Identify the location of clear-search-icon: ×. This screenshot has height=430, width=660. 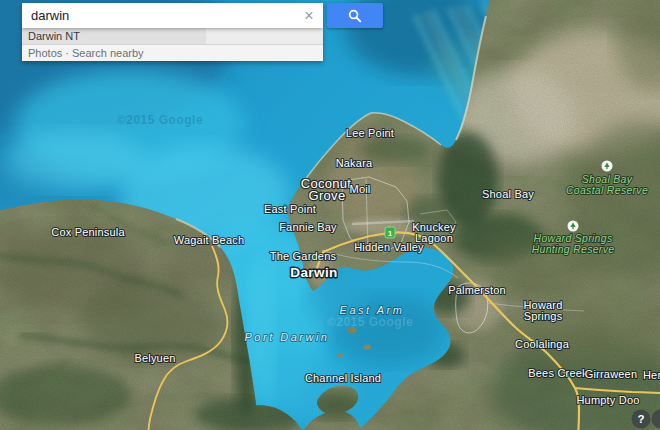
(309, 16).